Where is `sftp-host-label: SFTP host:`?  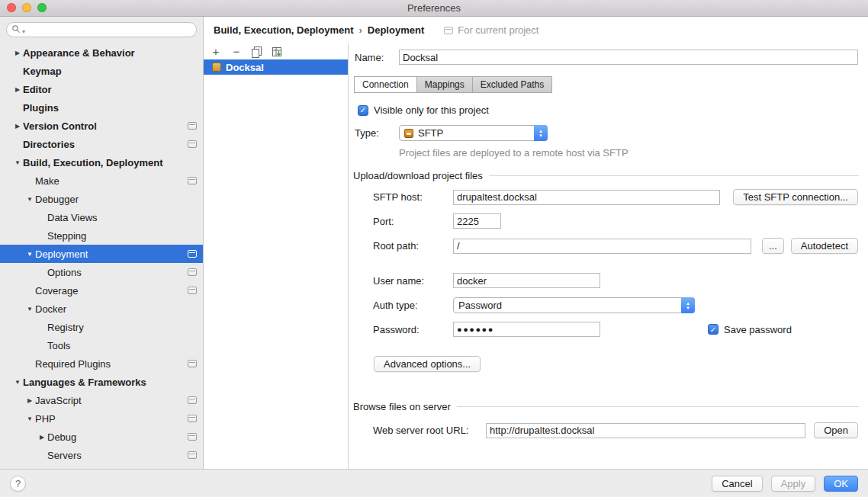 sftp-host-label: SFTP host: is located at coordinates (413, 197).